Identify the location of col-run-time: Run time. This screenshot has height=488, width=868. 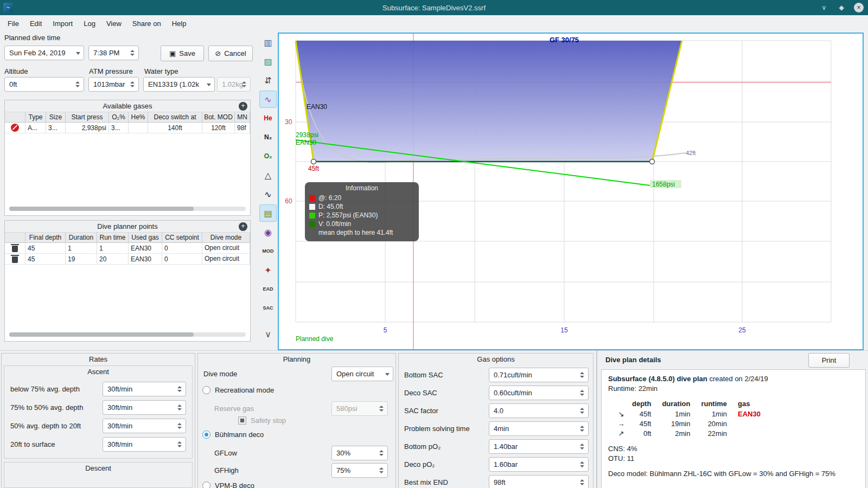
(113, 237).